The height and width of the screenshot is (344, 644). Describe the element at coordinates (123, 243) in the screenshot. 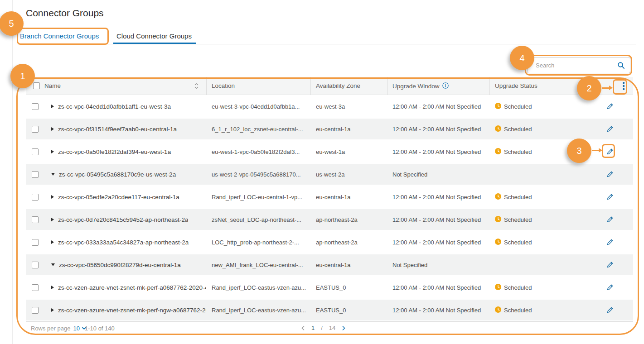

I see `group-name: zs-cc-vpc-033a33aa54c34827a-ap-northeast…` at that location.